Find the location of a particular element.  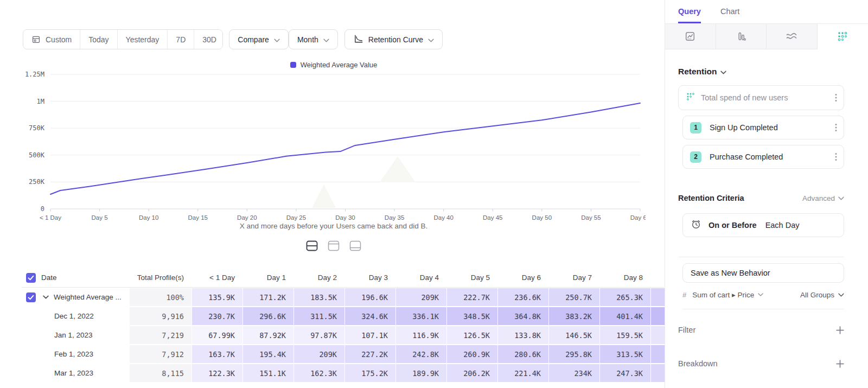

split-view-toggle-button is located at coordinates (312, 246).